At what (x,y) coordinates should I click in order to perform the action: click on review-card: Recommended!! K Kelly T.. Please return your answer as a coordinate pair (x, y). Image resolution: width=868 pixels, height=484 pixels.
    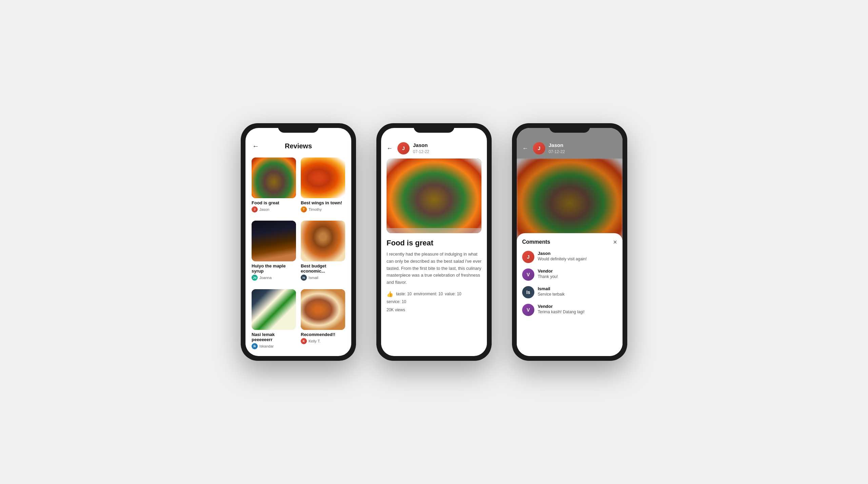
    Looking at the image, I should click on (323, 321).